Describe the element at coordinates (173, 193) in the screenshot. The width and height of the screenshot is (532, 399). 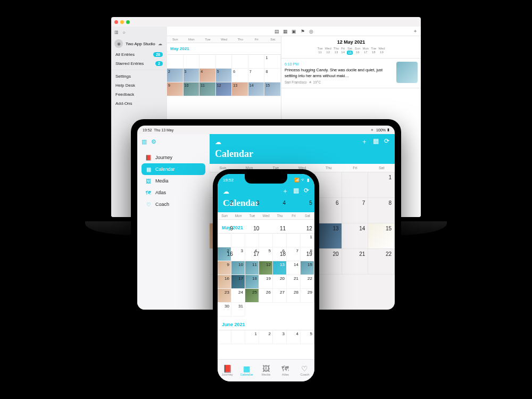
I see `ipad-sidebar-item-atlas: 🗺Atlas` at that location.